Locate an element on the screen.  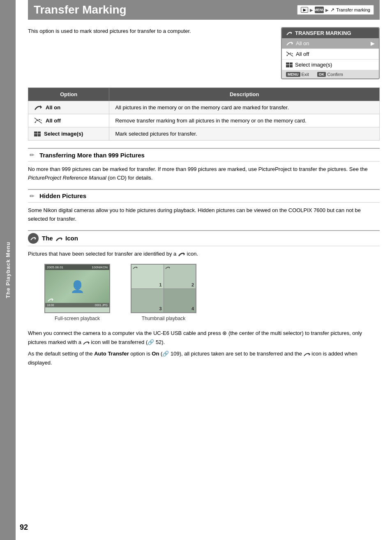
thumbnail-caption: Thumbnail playback is located at coordinates (164, 318).